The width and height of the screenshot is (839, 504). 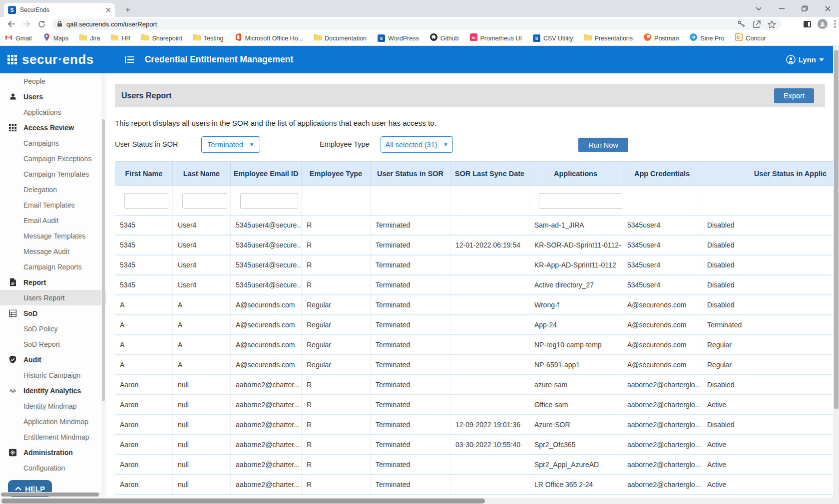 I want to click on url-text: qa8.securends.com/userReport, so click(x=399, y=24).